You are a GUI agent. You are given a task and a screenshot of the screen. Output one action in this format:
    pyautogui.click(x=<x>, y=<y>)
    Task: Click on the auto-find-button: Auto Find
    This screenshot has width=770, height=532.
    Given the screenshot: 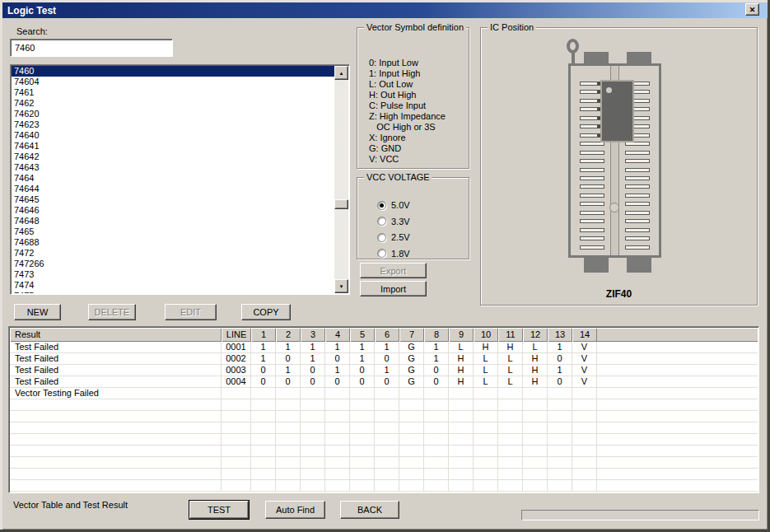 What is the action you would take?
    pyautogui.click(x=295, y=510)
    